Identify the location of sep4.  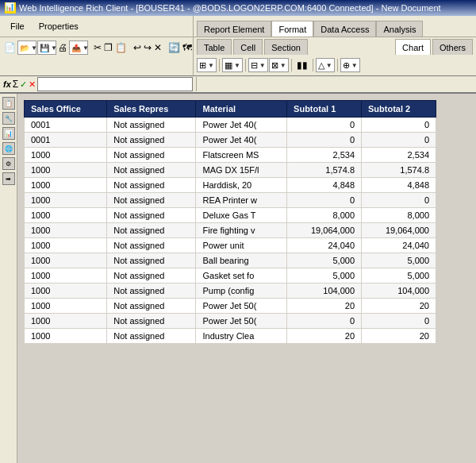
(219, 65).